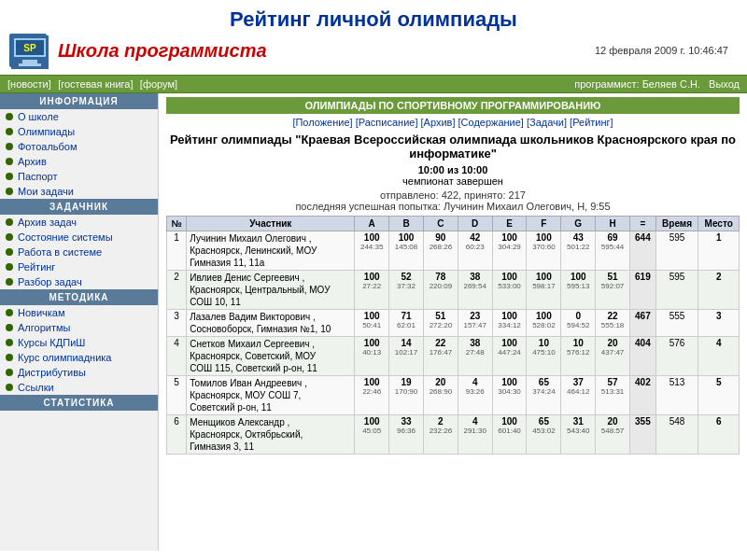 The height and width of the screenshot is (560, 747). What do you see at coordinates (453, 122) in the screenshot?
I see `content-tabs: [Положение] [Расписание] [Архив] [Содерж…` at bounding box center [453, 122].